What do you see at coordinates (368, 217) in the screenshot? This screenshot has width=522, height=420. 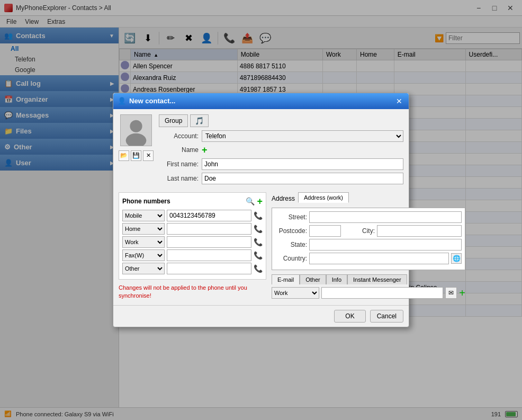 I see `street-row: Street:` at bounding box center [368, 217].